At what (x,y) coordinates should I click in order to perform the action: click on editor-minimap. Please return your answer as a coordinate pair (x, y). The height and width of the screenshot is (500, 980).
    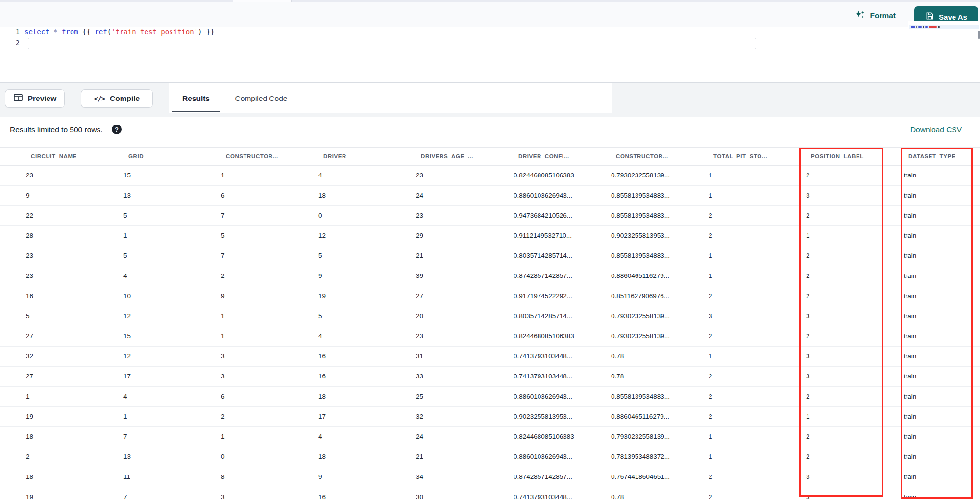
    Looking at the image, I should click on (944, 52).